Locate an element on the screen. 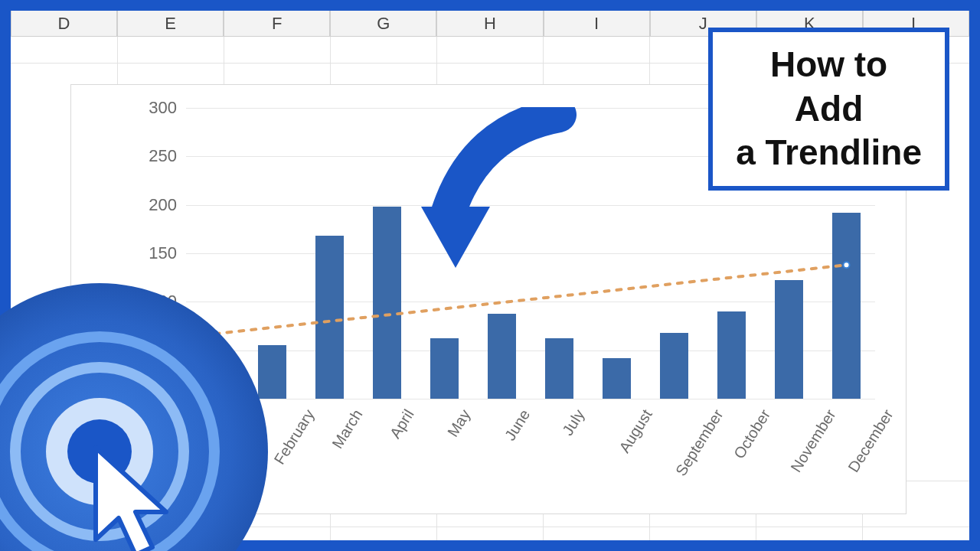 The image size is (980, 551). x-tick-label: February is located at coordinates (294, 437).